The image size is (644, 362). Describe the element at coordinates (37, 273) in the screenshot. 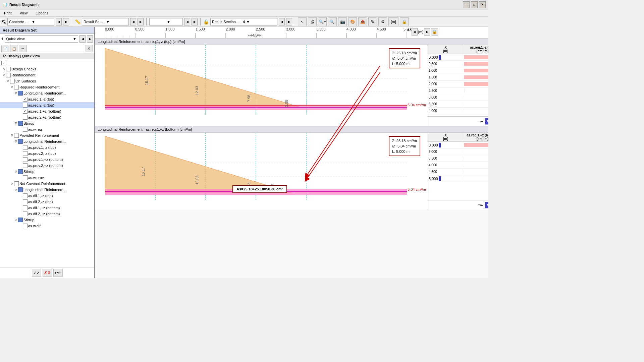

I see `apply-all-btn: ✓✓` at that location.